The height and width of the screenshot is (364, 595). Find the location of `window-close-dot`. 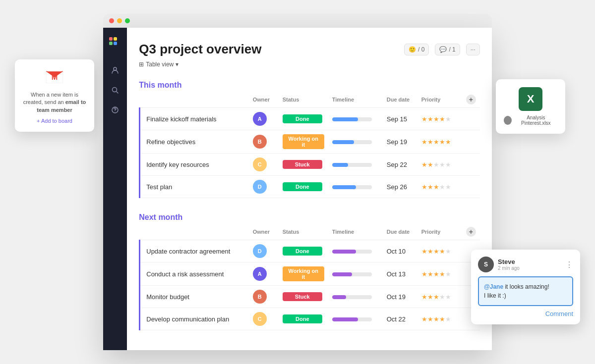

window-close-dot is located at coordinates (112, 21).